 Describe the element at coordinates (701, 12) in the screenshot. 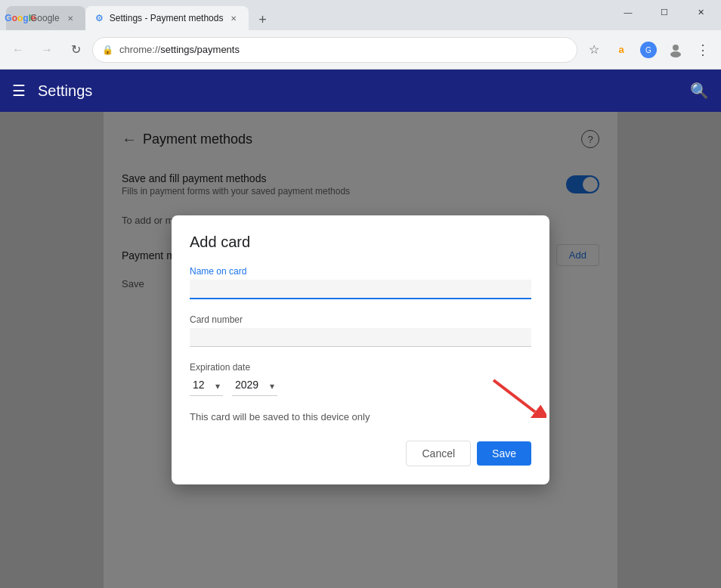

I see `close-button: ✕` at that location.